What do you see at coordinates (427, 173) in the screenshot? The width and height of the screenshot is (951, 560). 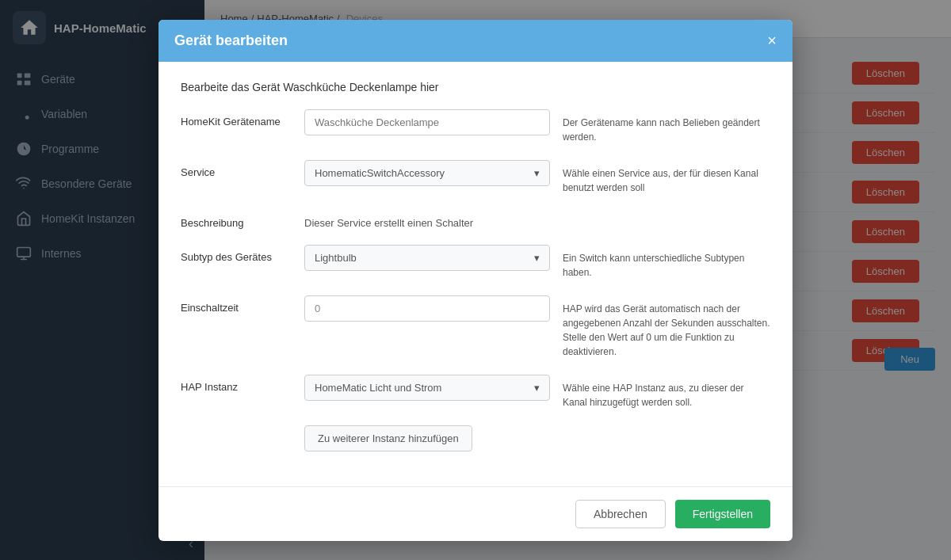 I see `service-control: HomematicSwitchAccessory ▾` at bounding box center [427, 173].